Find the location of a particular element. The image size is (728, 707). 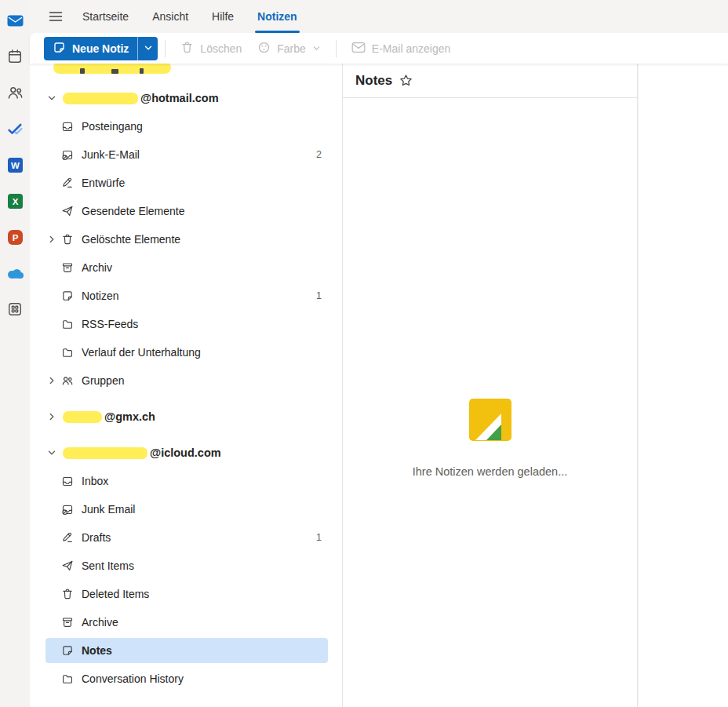

archive-icon is located at coordinates (67, 268).